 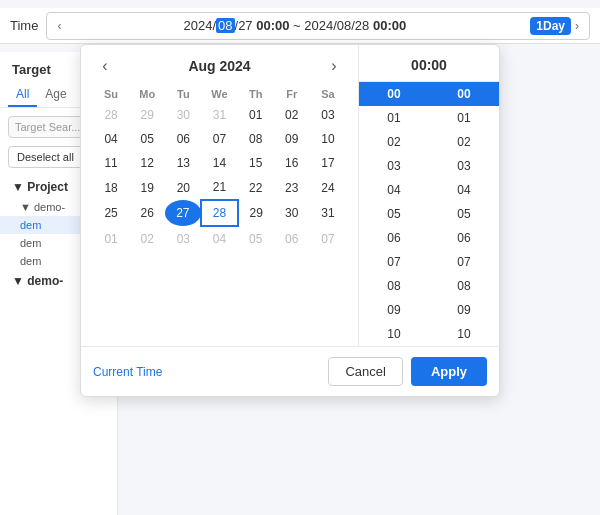 What do you see at coordinates (464, 190) in the screenshot?
I see `minute-item: 04` at bounding box center [464, 190].